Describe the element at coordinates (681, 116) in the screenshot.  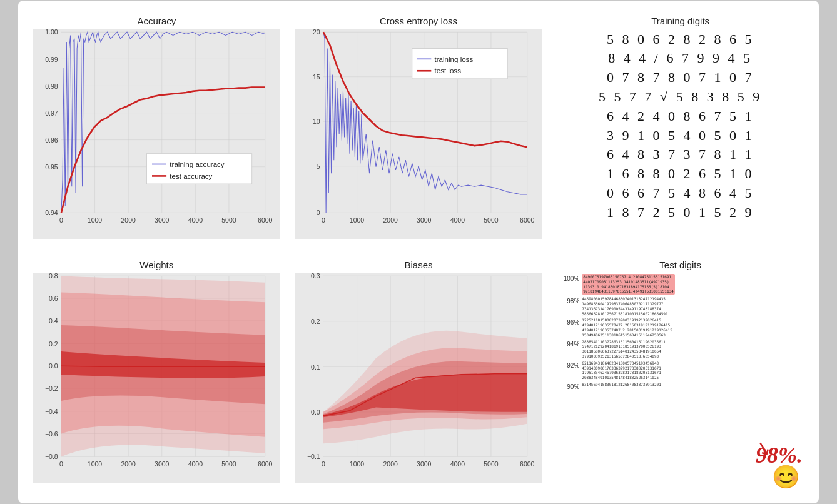
I see `digit-row-5: 6 4 2 4 0 8 6 7 5 1` at that location.